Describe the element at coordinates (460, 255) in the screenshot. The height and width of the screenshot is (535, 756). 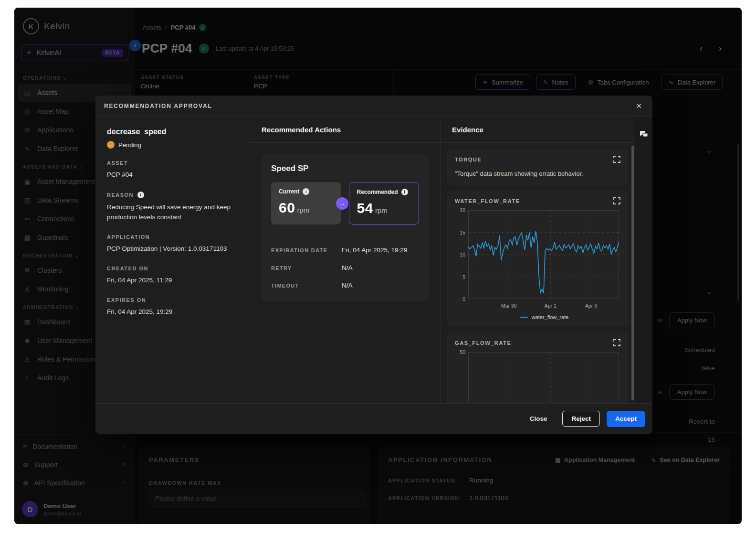
I see `y-tick-label: 10` at that location.